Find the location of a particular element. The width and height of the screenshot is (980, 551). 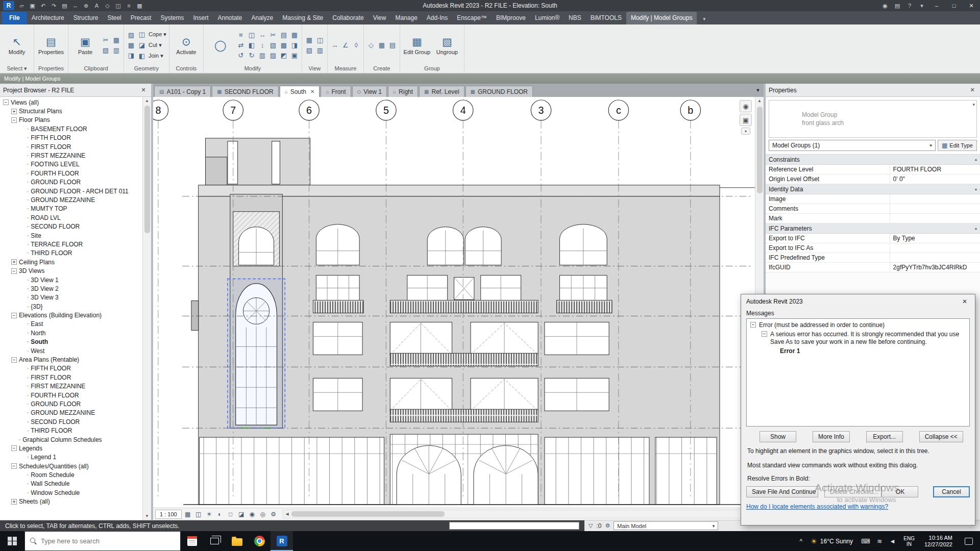

view-tab-list-button: ▼ is located at coordinates (758, 90).